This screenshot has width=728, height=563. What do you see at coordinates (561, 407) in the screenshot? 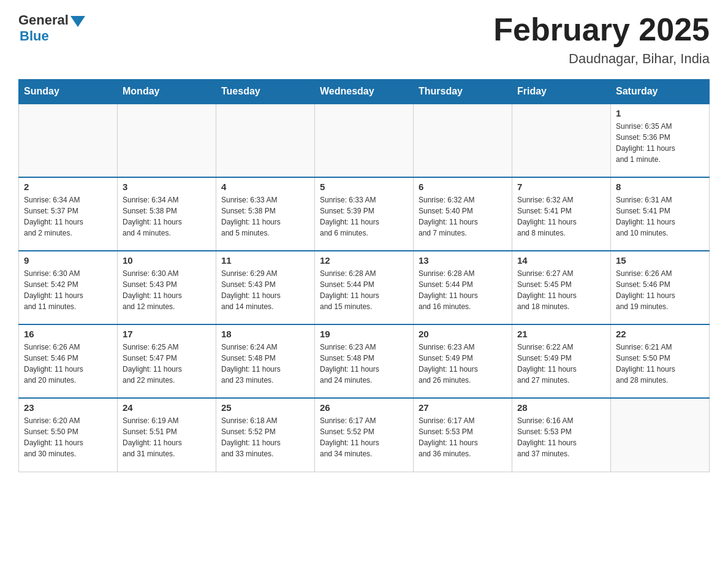
I see `day-number: 28` at bounding box center [561, 407].